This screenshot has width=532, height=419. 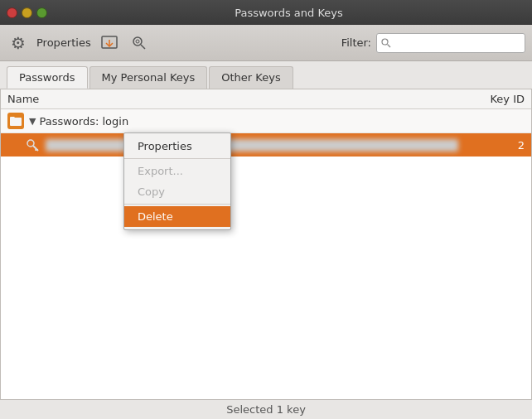 I want to click on statusbar: Selected 1 key, so click(x=266, y=409).